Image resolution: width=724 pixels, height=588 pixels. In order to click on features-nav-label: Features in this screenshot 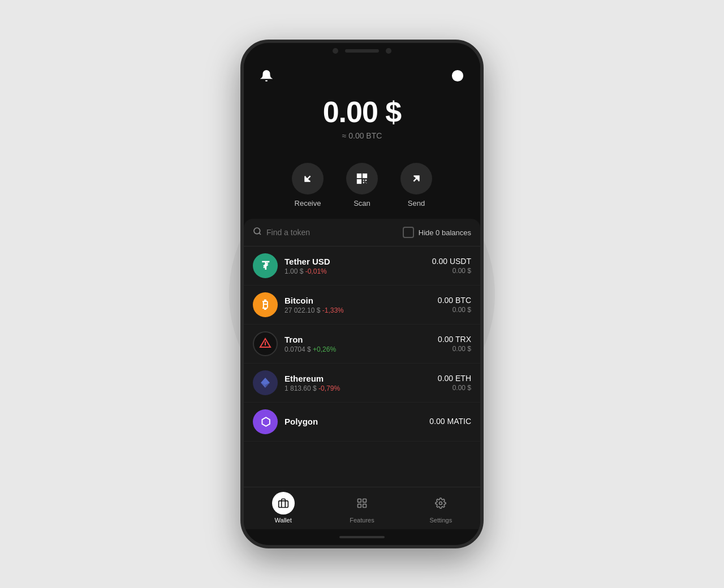, I will do `click(362, 520)`.